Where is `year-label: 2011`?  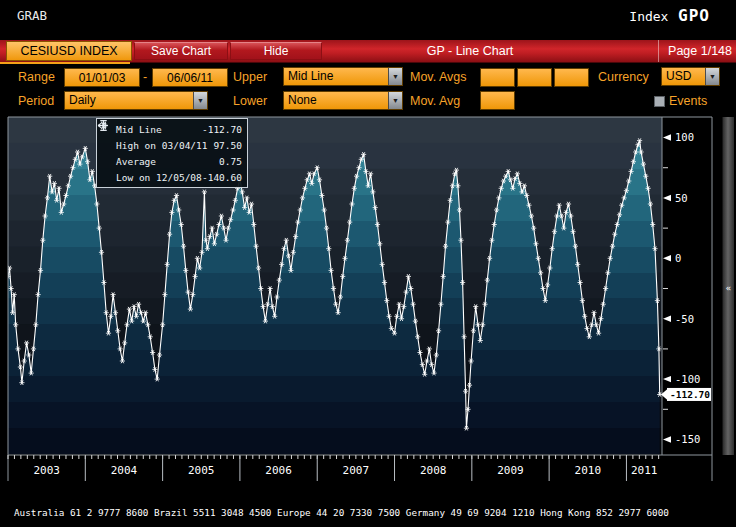 year-label: 2011 is located at coordinates (644, 470).